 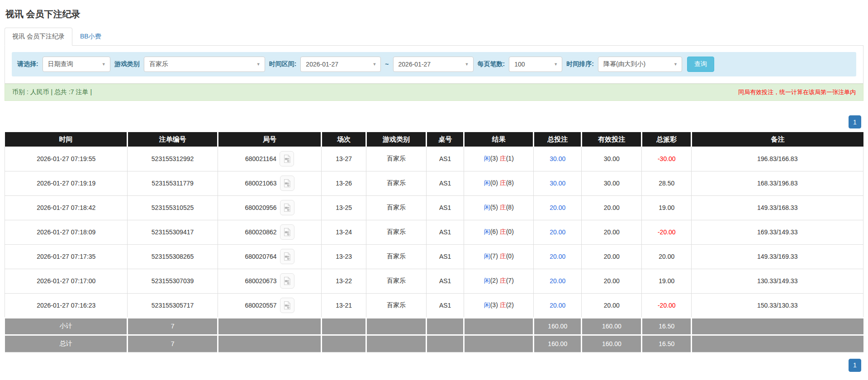 What do you see at coordinates (61, 64) in the screenshot?
I see `query-type-value: 日期查询` at bounding box center [61, 64].